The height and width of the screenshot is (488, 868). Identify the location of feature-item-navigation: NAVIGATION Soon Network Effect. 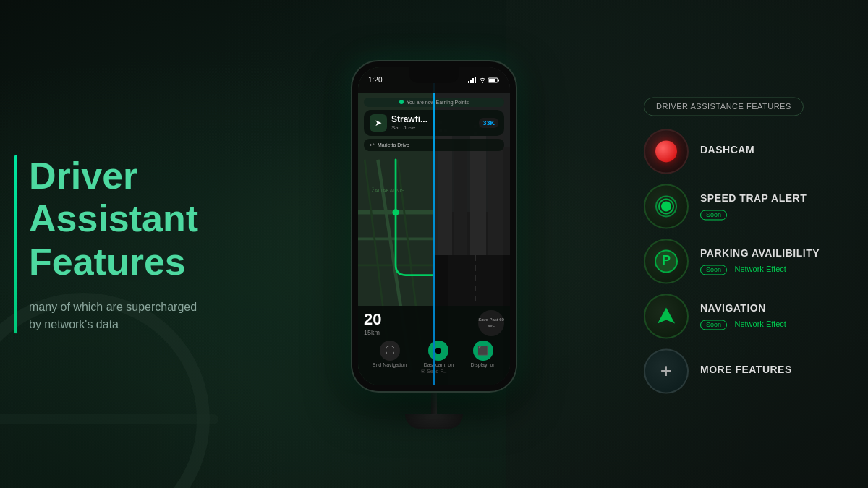
(745, 316).